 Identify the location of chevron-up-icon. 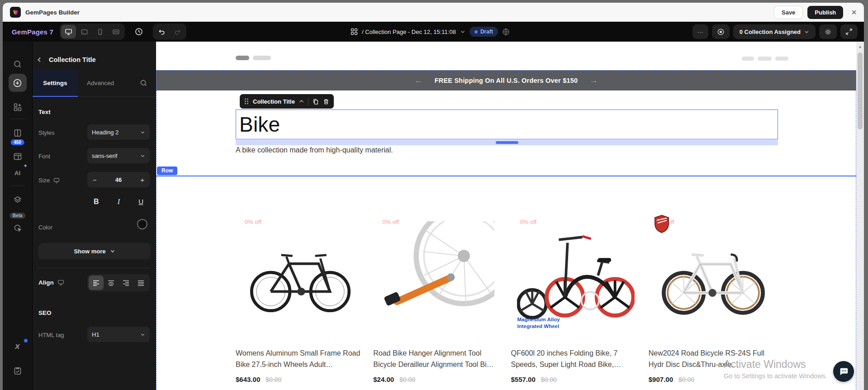
(301, 101).